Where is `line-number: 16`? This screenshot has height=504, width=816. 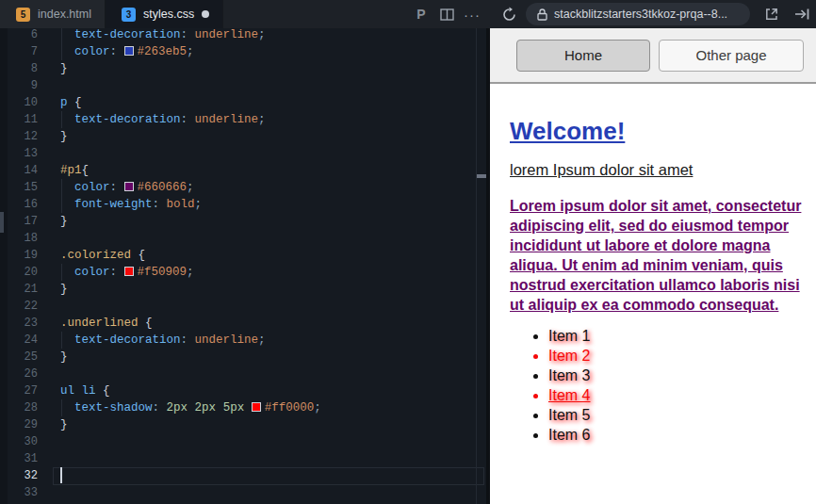 line-number: 16 is located at coordinates (19, 204).